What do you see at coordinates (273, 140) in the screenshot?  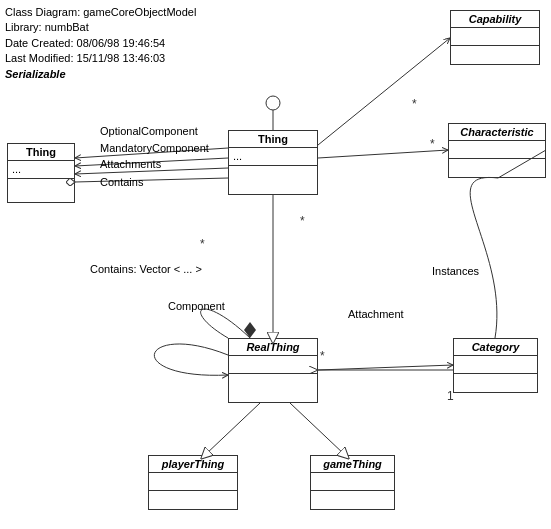 I see `class-thing-center-name: Thing` at bounding box center [273, 140].